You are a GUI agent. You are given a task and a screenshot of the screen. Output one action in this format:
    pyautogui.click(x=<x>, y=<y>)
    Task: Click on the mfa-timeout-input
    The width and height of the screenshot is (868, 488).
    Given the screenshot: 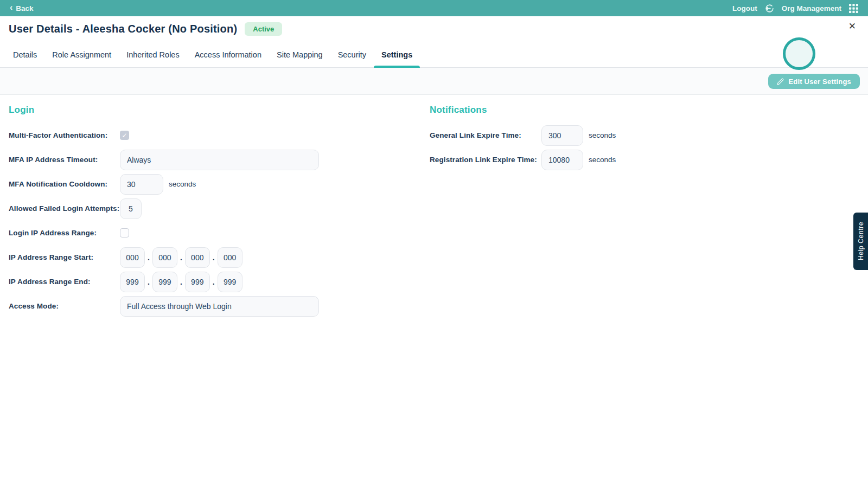 What is the action you would take?
    pyautogui.click(x=219, y=160)
    